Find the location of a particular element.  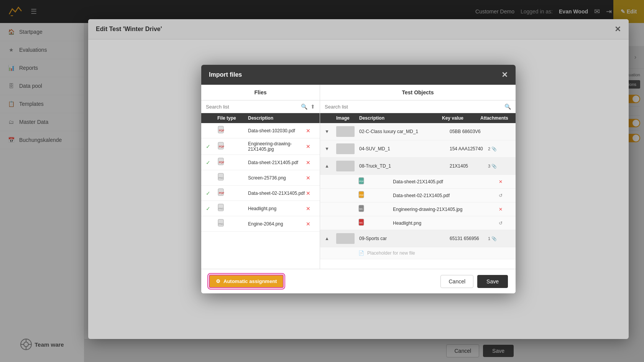

to-desc-2: 04-SUV_MD_1 is located at coordinates (404, 149).